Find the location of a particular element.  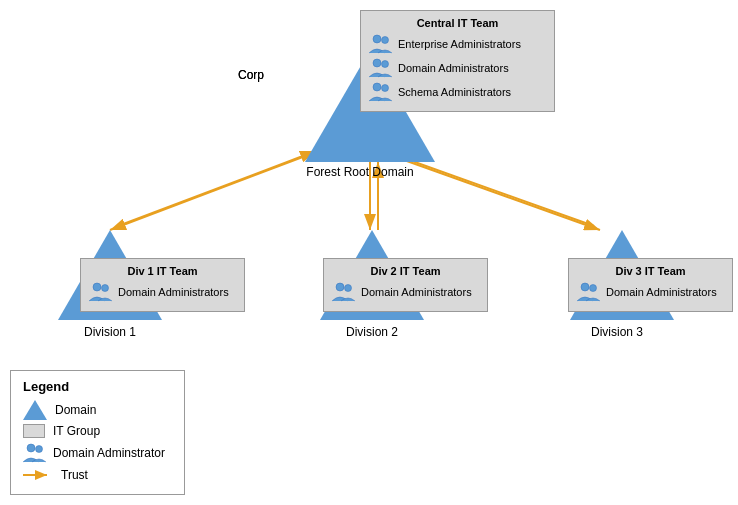

div1-row-1-text: Domain Administrators is located at coordinates (174, 292).